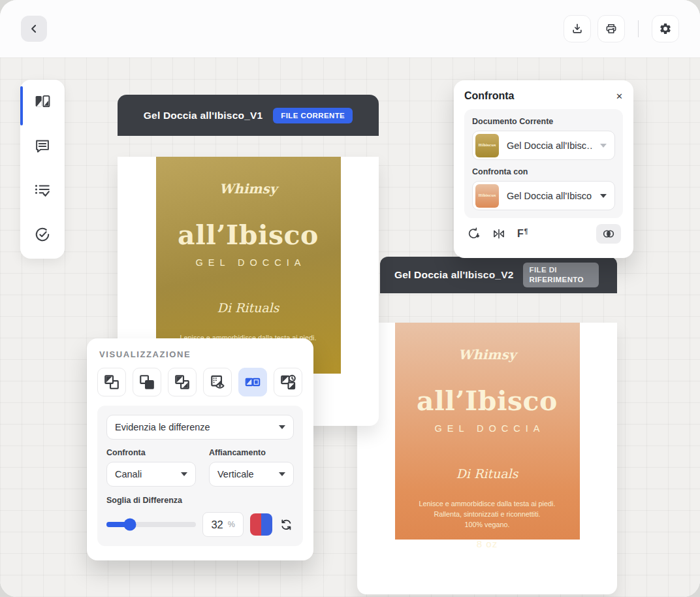  I want to click on overlap-circles-icon, so click(609, 234).